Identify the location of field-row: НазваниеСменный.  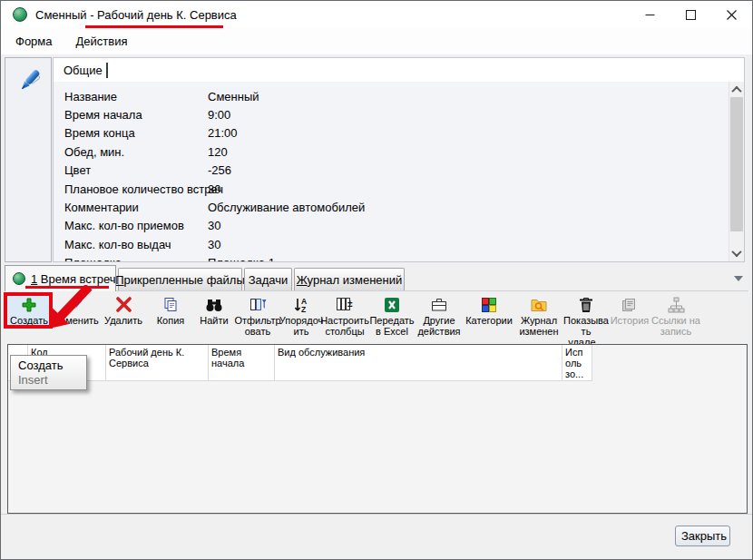
(391, 96).